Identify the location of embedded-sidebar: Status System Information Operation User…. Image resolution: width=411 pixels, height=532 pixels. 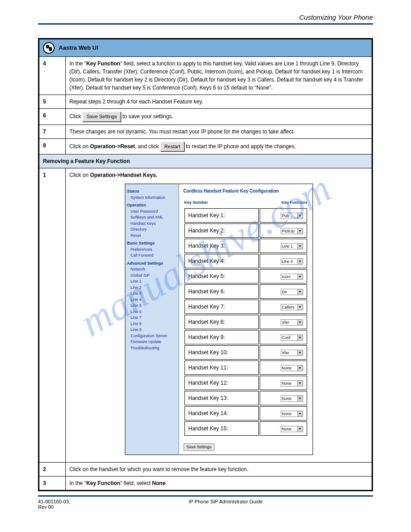
(152, 319).